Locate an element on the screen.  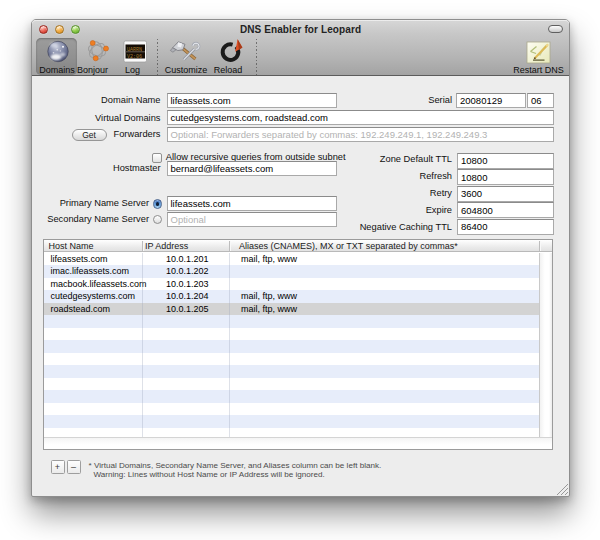
svg-text: V2:06 is located at coordinates (134, 57).